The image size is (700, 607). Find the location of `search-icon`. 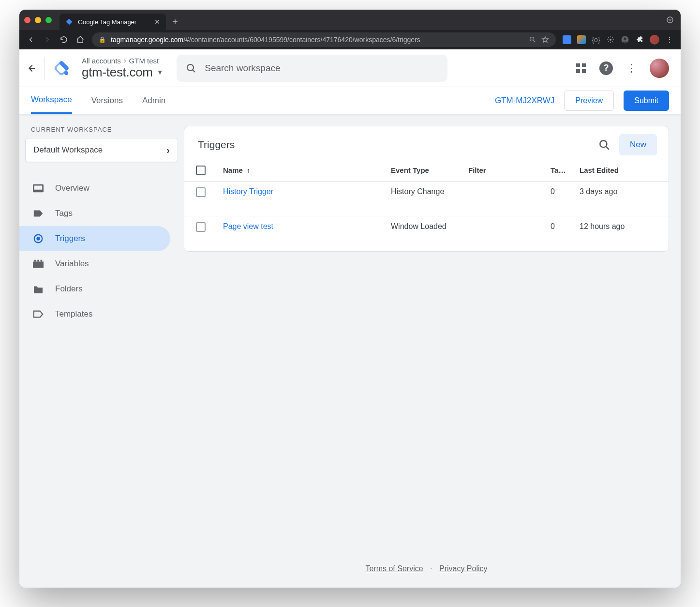

search-icon is located at coordinates (191, 68).